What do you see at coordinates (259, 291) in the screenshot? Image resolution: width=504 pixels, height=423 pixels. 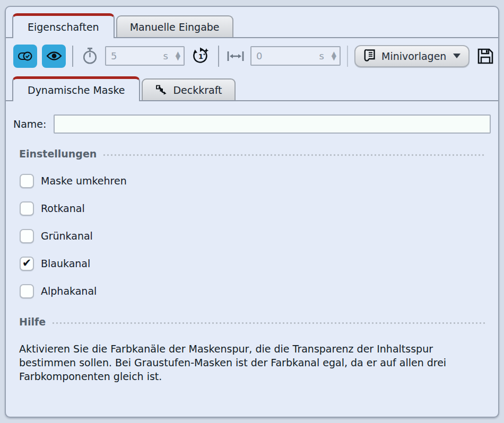 I see `checkbox-row-alphakanal: ✔ Alphakanal` at bounding box center [259, 291].